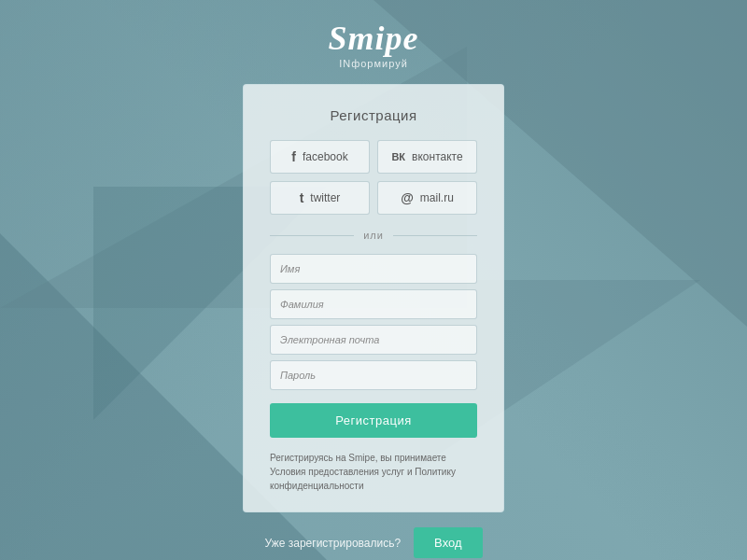 The image size is (747, 560). What do you see at coordinates (303, 198) in the screenshot?
I see `twitter-icon: t` at bounding box center [303, 198].